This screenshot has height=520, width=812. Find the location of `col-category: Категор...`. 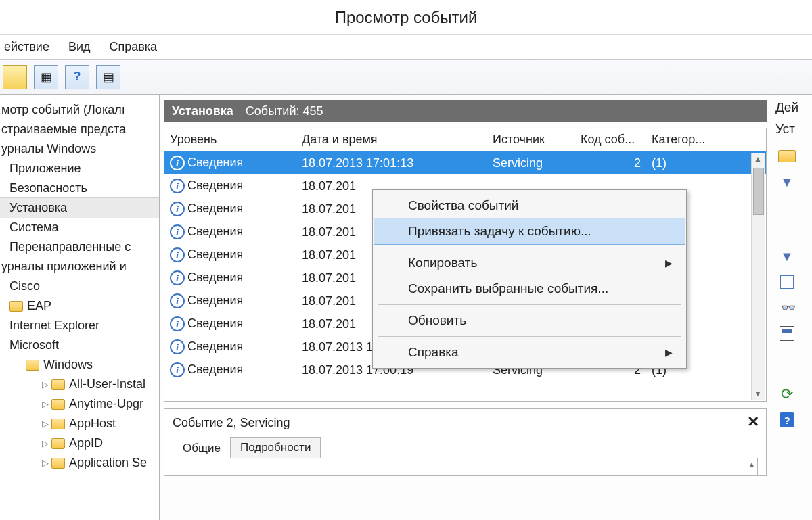

col-category: Категор... is located at coordinates (706, 139).